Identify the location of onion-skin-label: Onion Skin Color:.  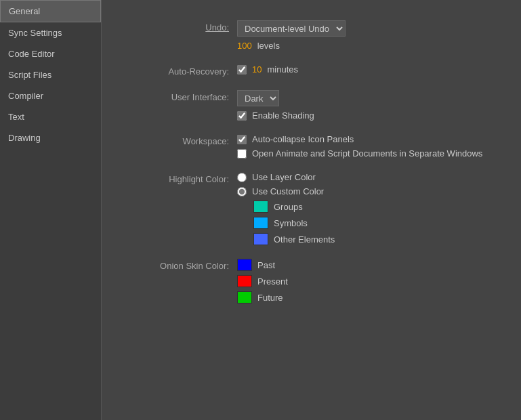
(183, 265).